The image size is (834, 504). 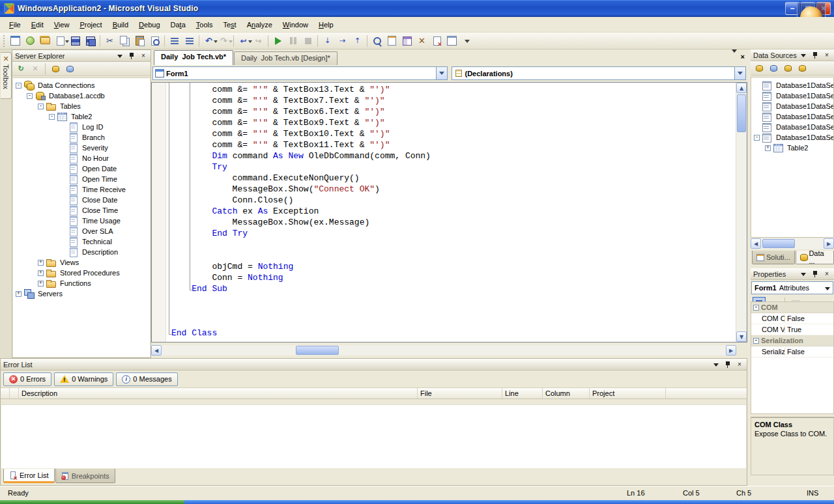 What do you see at coordinates (802, 68) in the screenshot?
I see `refresh-dataset-icon` at bounding box center [802, 68].